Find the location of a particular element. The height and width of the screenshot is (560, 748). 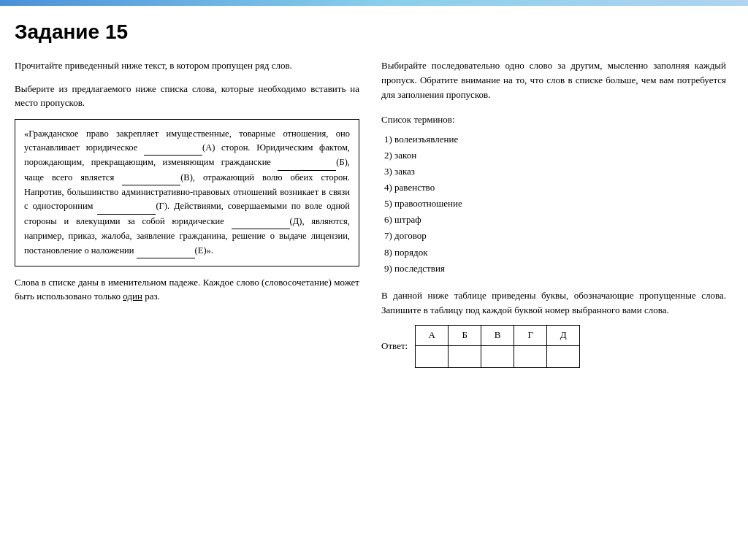

text-box-paragraph: «Гражданское право закрепляет имуществен… is located at coordinates (187, 193).